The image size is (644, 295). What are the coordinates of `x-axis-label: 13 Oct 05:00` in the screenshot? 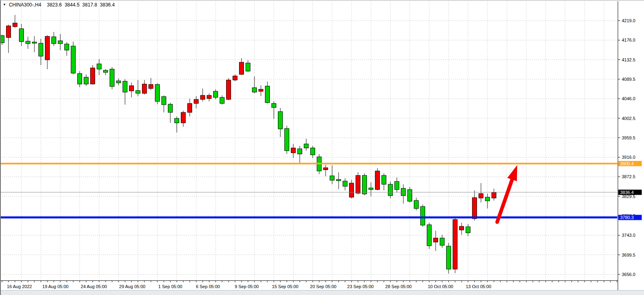 It's located at (479, 287).